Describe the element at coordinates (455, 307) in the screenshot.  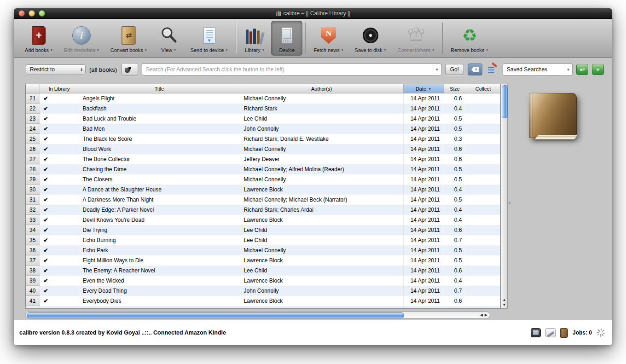
I see `size-cell: 0.3` at that location.